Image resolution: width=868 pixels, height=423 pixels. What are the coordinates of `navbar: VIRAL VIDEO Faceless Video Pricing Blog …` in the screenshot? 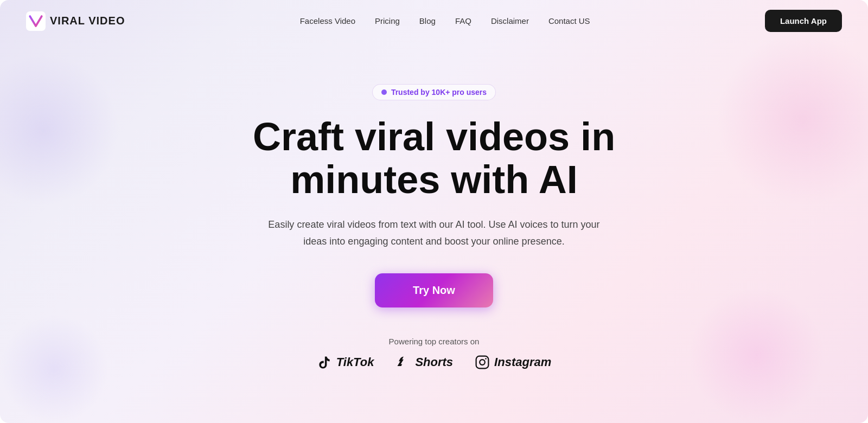 It's located at (434, 21).